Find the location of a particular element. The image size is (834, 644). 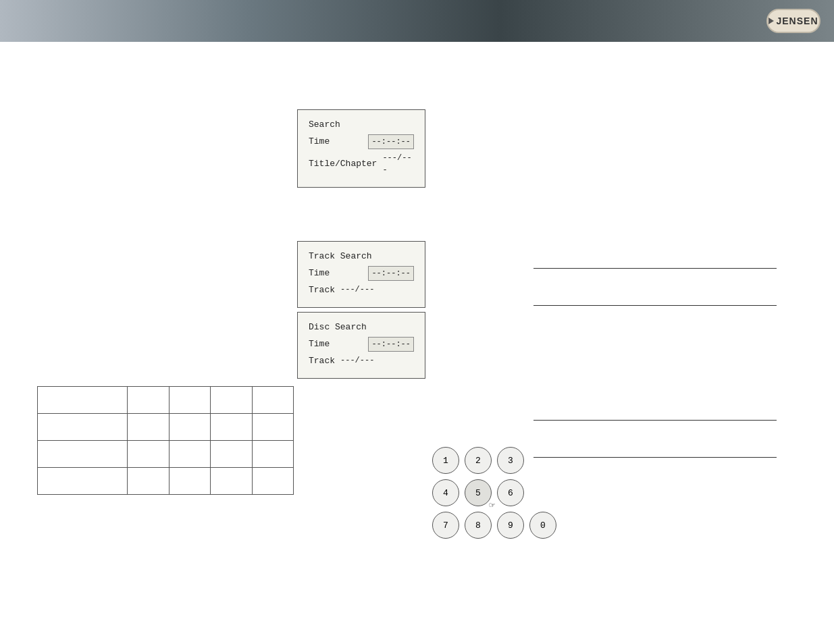

disc-track-row: Track ---/--- is located at coordinates (361, 361).